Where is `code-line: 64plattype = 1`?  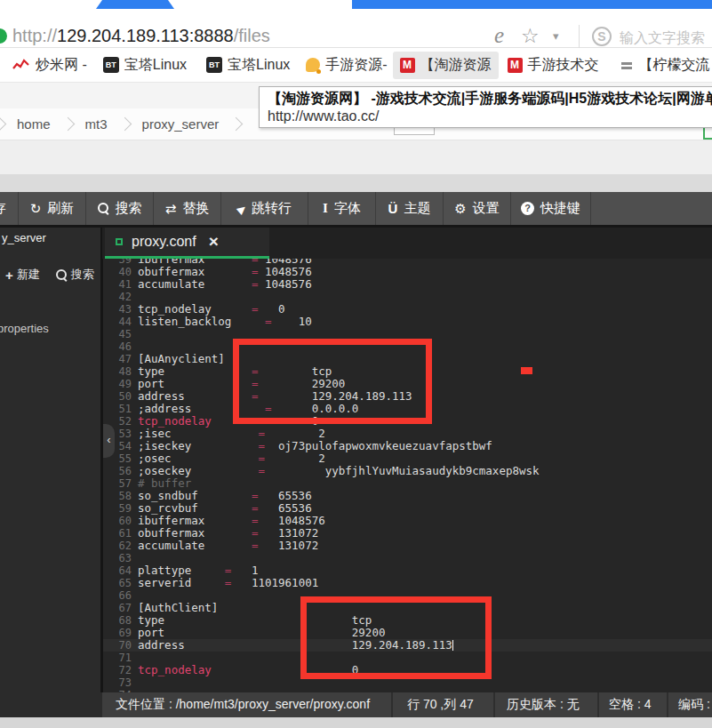
code-line: 64plattype = 1 is located at coordinates (407, 571).